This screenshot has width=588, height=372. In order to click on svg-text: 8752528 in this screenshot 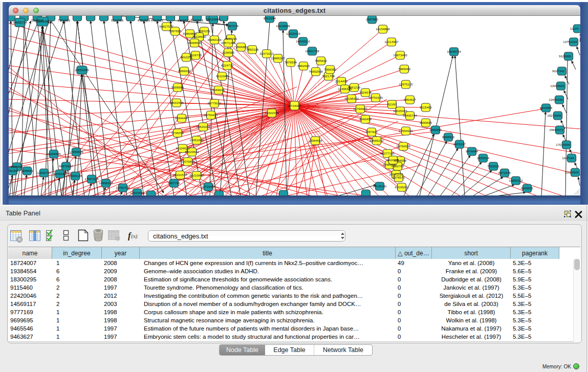, I will do `click(144, 20)`.